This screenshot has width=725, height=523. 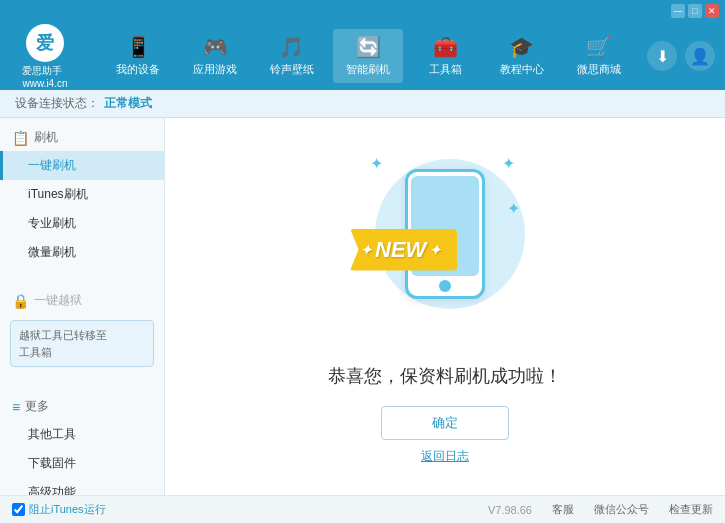 What do you see at coordinates (216, 47) in the screenshot?
I see `apps-games-icon: 🎮` at bounding box center [216, 47].